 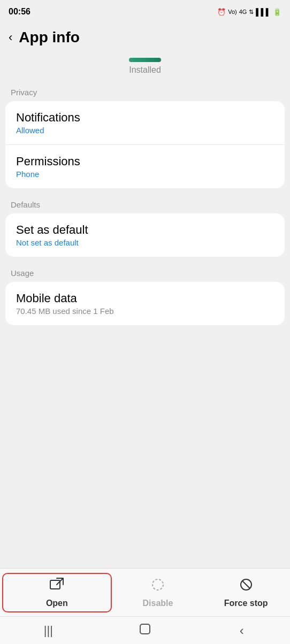 I want to click on set-as-default-title: Set as default, so click(x=145, y=230).